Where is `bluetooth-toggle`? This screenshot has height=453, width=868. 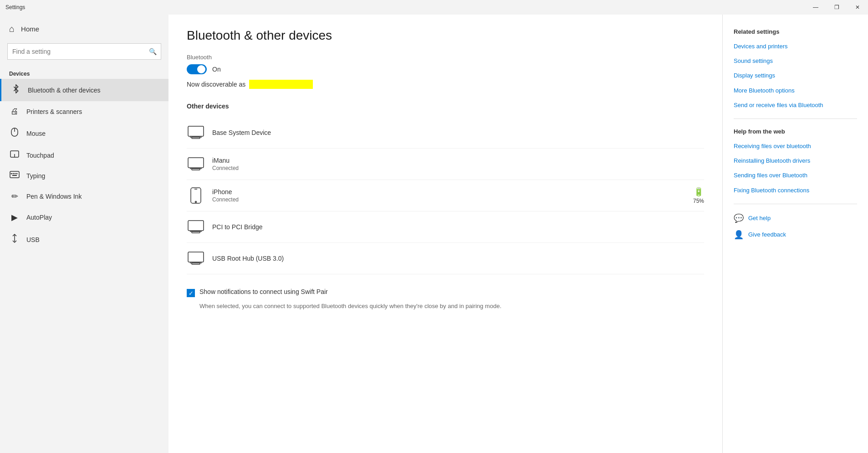 bluetooth-toggle is located at coordinates (197, 69).